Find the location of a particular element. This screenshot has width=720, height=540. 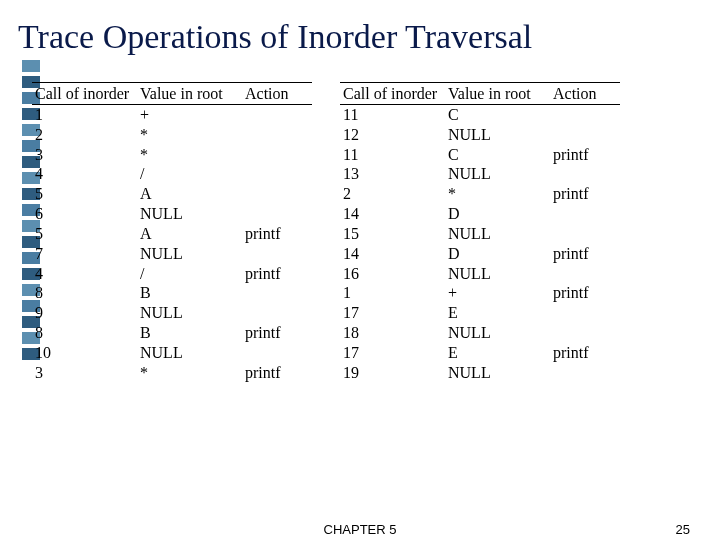

cell-value: / is located at coordinates (190, 174).